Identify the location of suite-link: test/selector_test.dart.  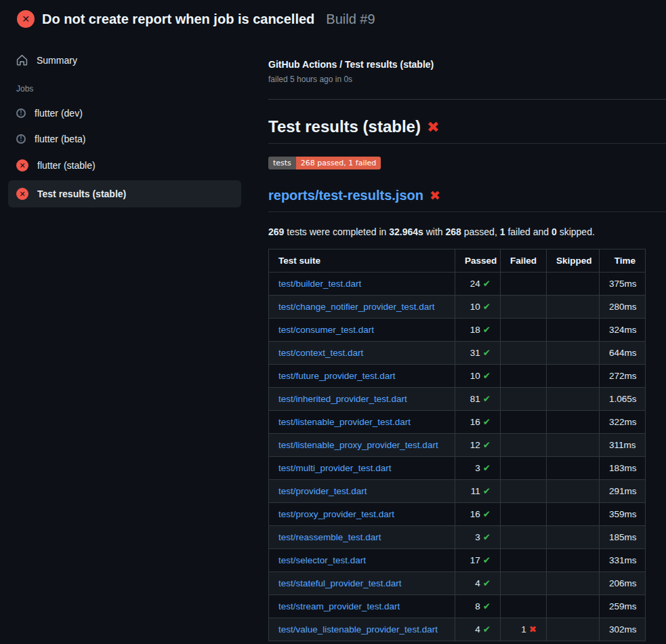
(322, 560).